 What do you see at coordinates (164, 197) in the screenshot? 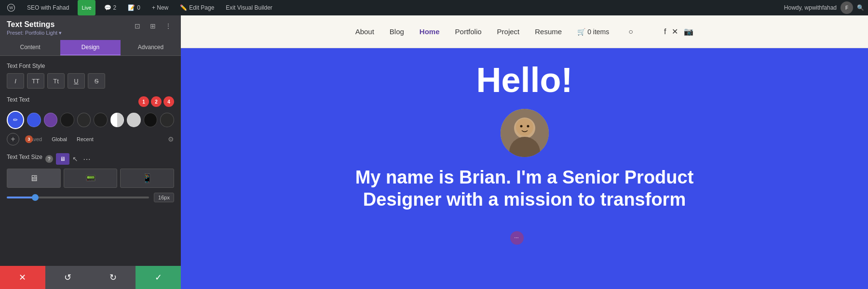
I see `font-size-value: 16px` at bounding box center [164, 197].